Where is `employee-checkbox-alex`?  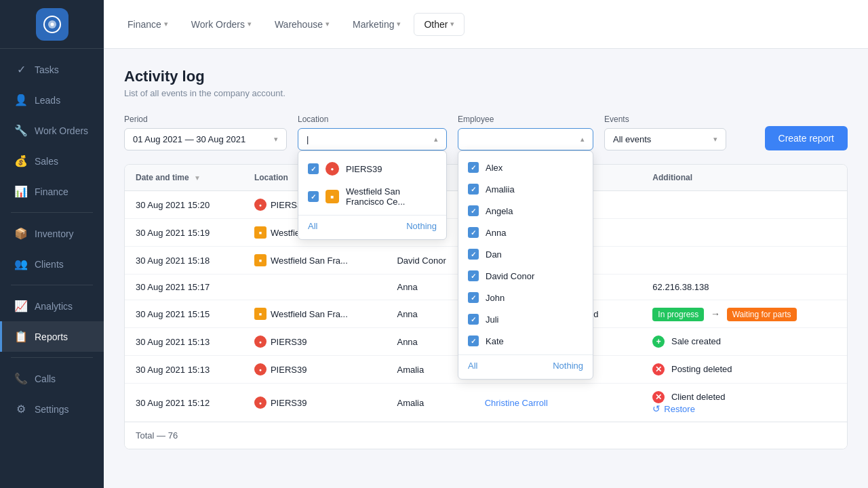 employee-checkbox-alex is located at coordinates (473, 167).